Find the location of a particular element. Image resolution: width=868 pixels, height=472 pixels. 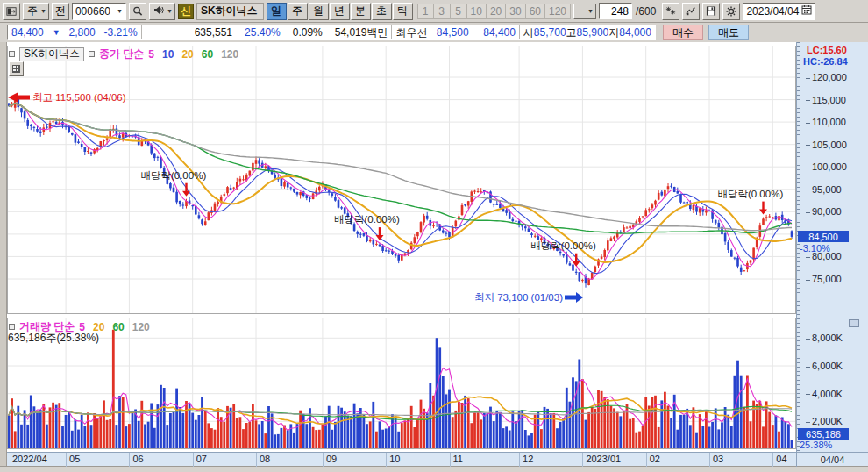

stock-code-input: 000660 ▼ is located at coordinates (99, 11).